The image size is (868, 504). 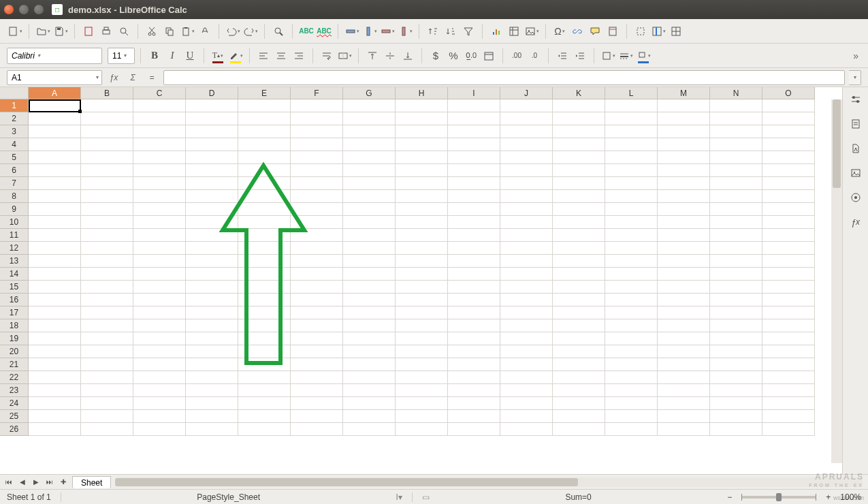 I want to click on sidebar-settings-icon, so click(x=856, y=99).